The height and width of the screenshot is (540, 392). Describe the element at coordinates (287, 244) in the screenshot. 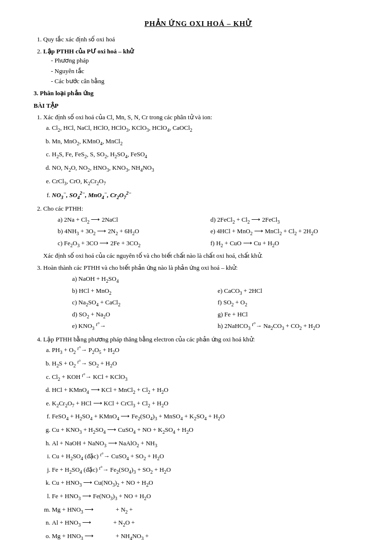

I see `p2f: f) H2 + CuO ⟶ Cu + H2O` at that location.